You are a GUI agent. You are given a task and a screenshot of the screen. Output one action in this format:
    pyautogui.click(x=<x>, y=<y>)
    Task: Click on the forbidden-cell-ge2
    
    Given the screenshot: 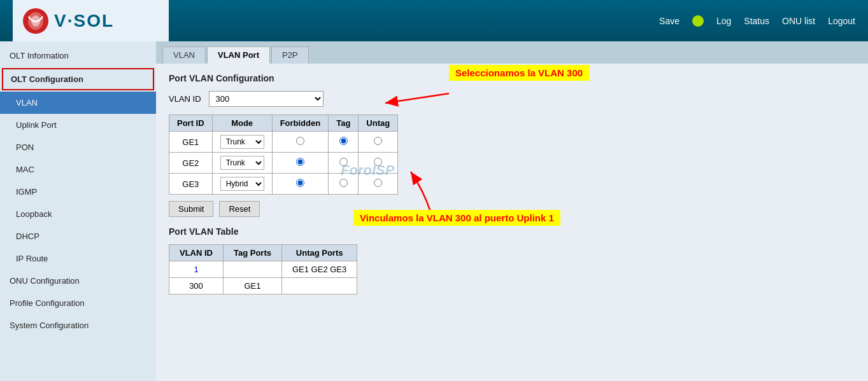 What is the action you would take?
    pyautogui.click(x=301, y=163)
    